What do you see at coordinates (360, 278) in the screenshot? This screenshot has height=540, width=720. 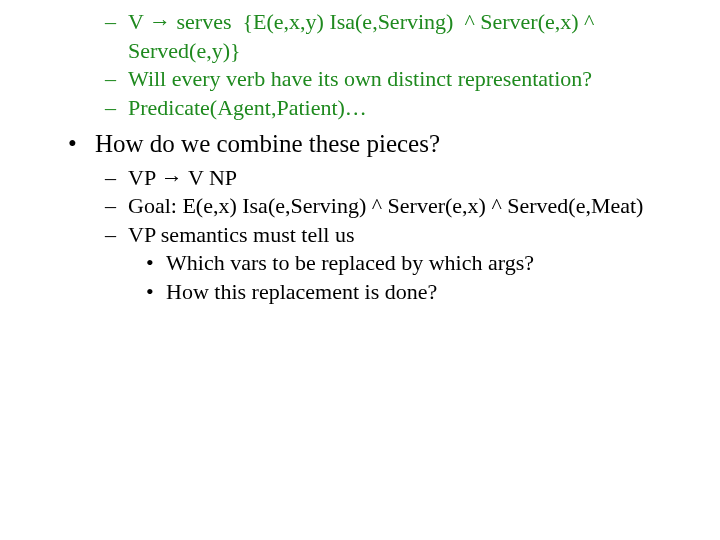 I see `block2-sublist: Which vars to be replaced by which args?…` at bounding box center [360, 278].